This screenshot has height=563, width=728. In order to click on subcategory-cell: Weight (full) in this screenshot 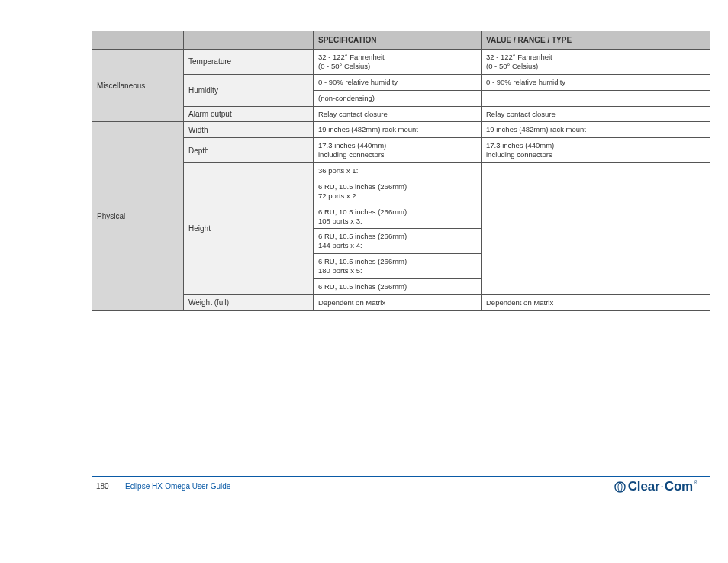, I will do `click(249, 302)`.